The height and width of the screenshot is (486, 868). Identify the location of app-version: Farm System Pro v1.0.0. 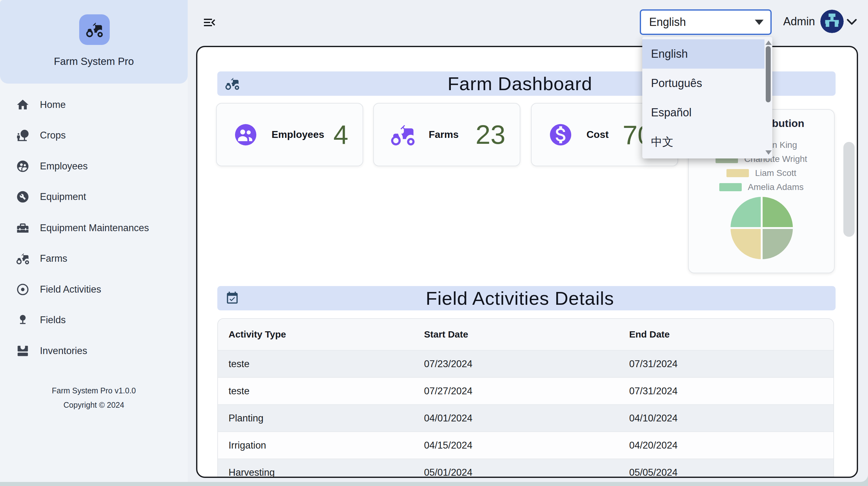
(94, 391).